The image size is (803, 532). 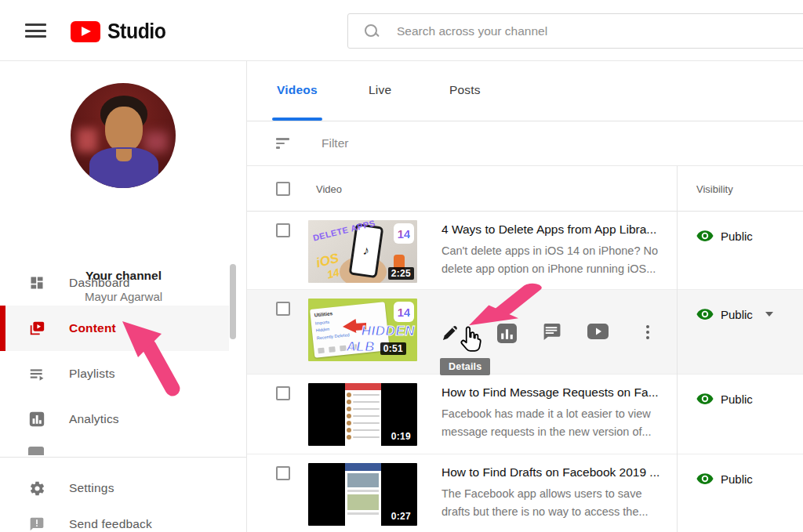 I want to click on filter-icon, so click(x=282, y=143).